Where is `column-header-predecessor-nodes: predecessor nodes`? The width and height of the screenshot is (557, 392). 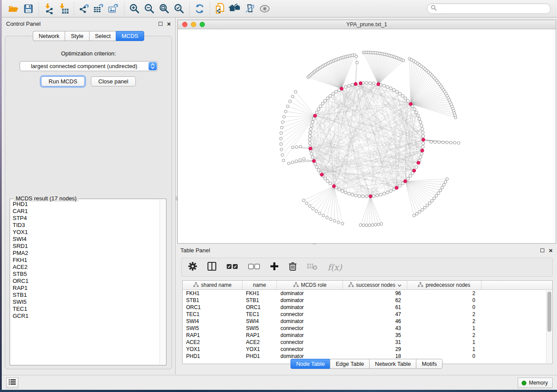 column-header-predecessor-nodes: predecessor nodes is located at coordinates (444, 285).